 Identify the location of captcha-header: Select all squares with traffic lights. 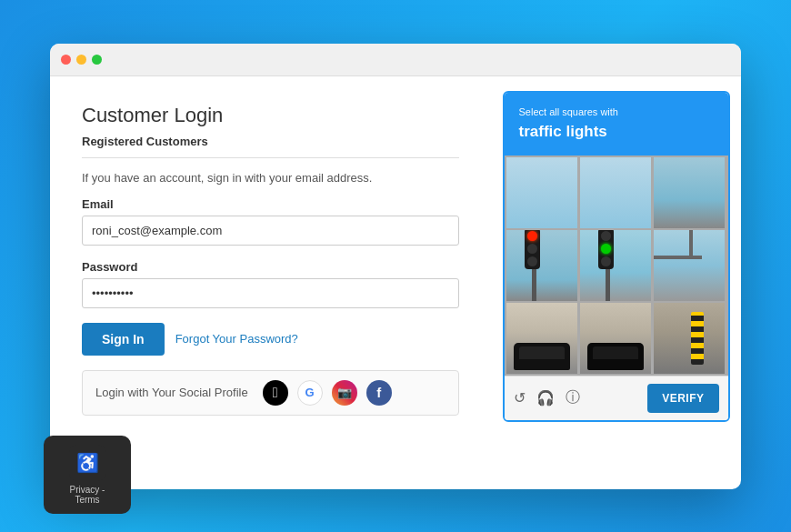
(616, 124).